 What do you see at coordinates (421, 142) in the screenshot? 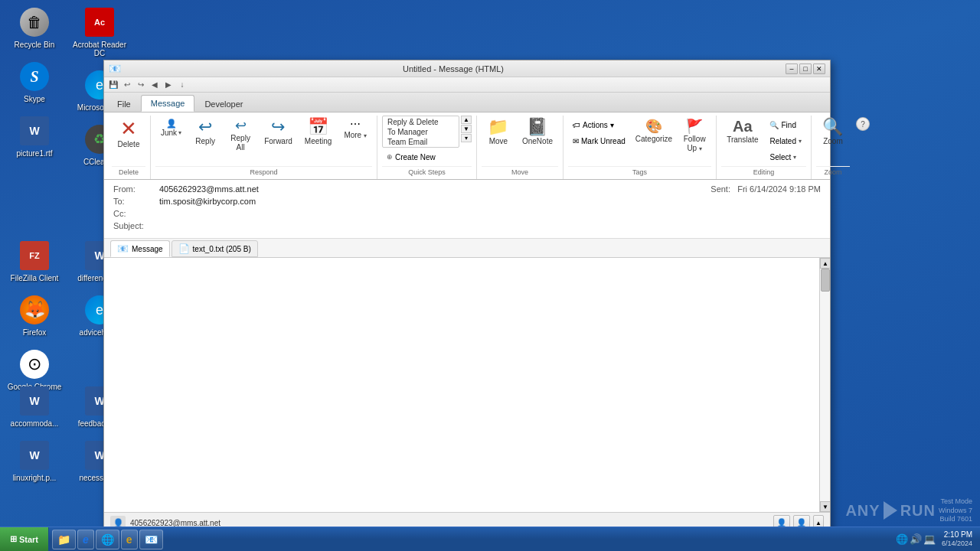
I see `qs-item: Team Email` at bounding box center [421, 142].